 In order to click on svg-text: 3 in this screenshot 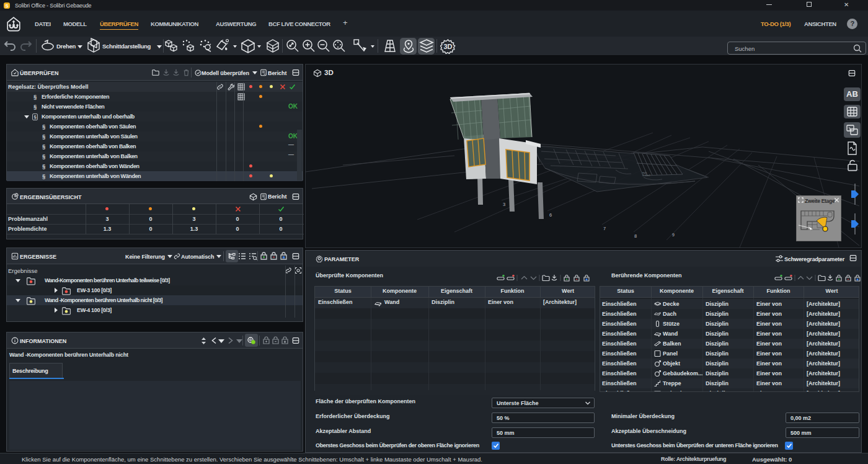, I will do `click(504, 205)`.